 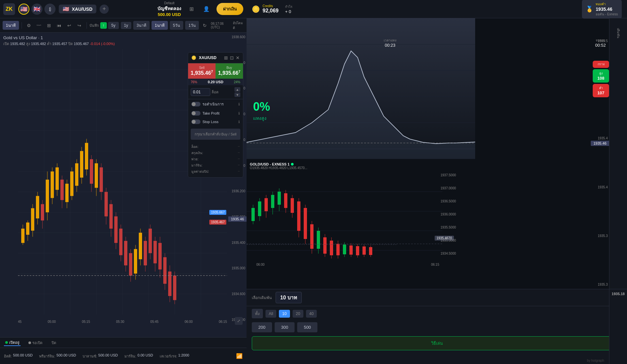 I want to click on buy-sell-action-button: กรุณาเลือกคำสั่ง Buy / Sell, so click(x=216, y=134).